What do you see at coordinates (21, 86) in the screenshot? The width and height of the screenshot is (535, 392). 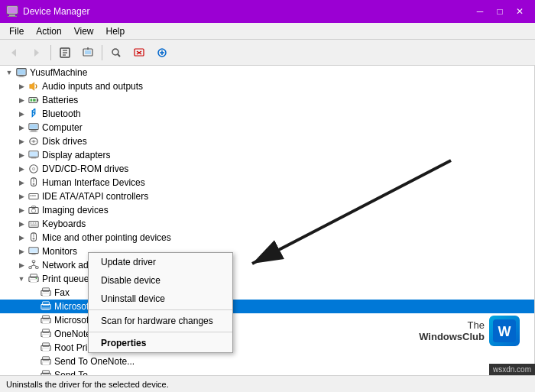 I see `audio-expand: ▶` at bounding box center [21, 86].